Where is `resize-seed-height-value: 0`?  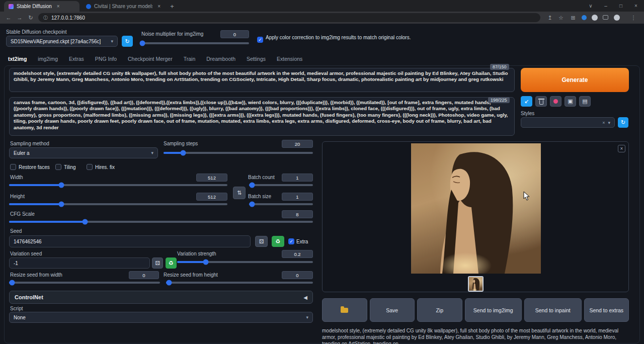 resize-seed-height-value: 0 is located at coordinates (297, 275).